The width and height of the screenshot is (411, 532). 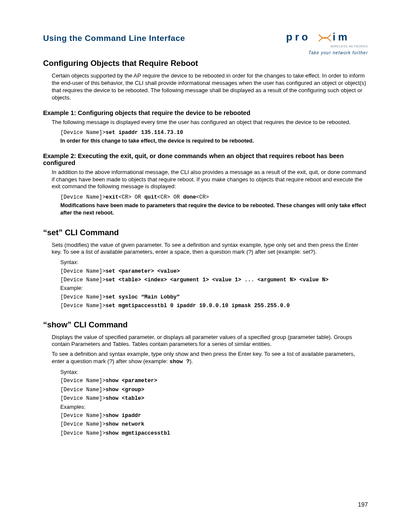 I want to click on reboot-note: Modifications have been made to paramete…, so click(x=214, y=209).